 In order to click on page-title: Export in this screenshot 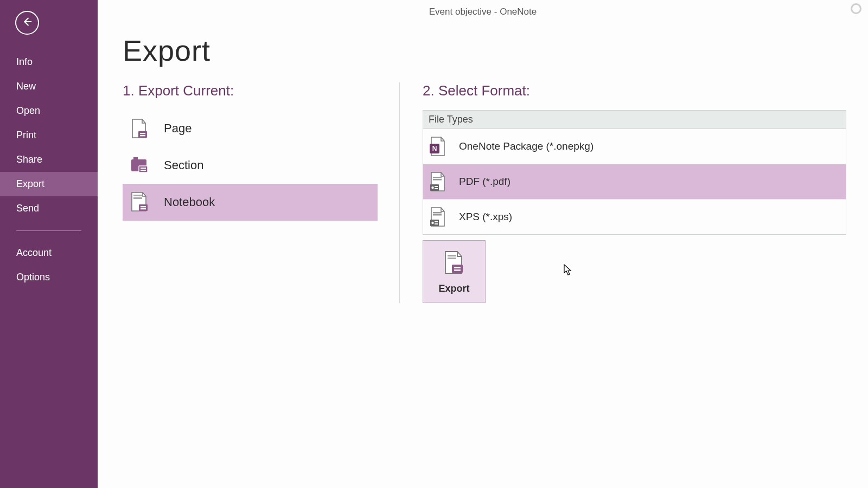, I will do `click(495, 50)`.